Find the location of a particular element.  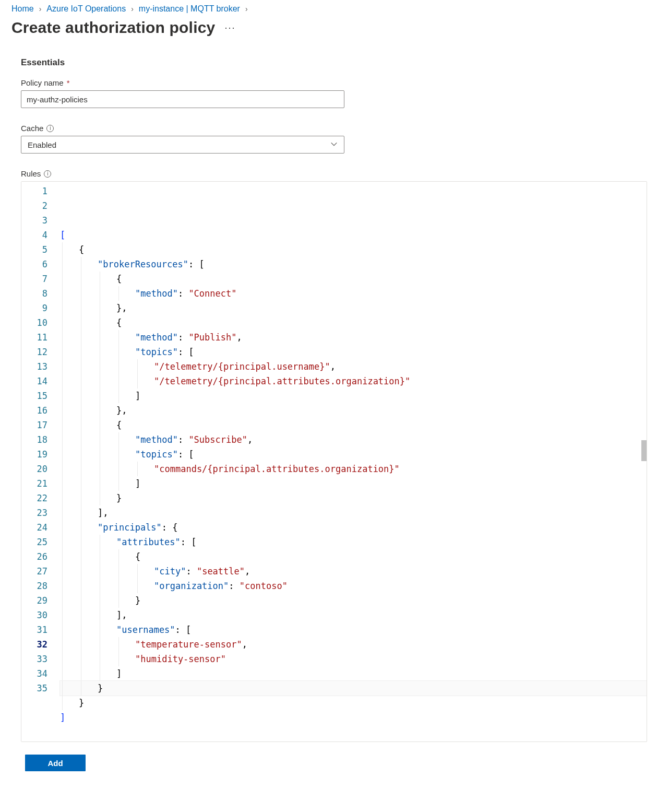

editor-line-number: 16 is located at coordinates (40, 410).